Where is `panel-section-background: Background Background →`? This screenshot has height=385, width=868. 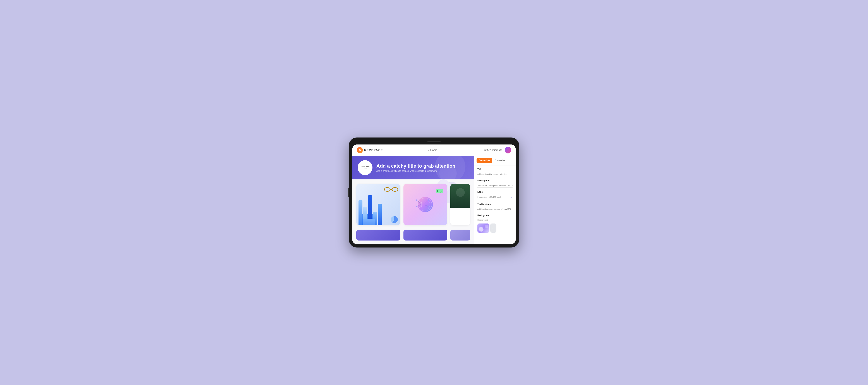
panel-section-background: Background Background → is located at coordinates (495, 224).